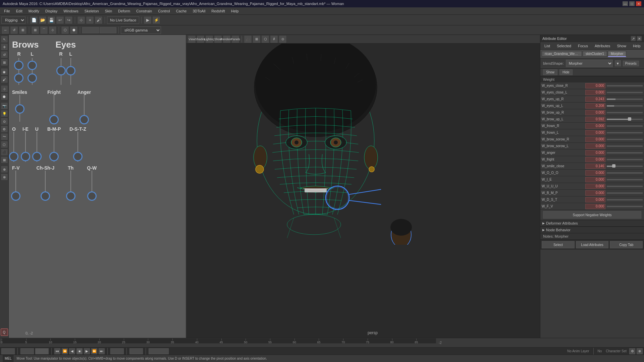 This screenshot has height=362, width=644. Describe the element at coordinates (87, 351) in the screenshot. I see `play-forward-button: ▶` at that location.